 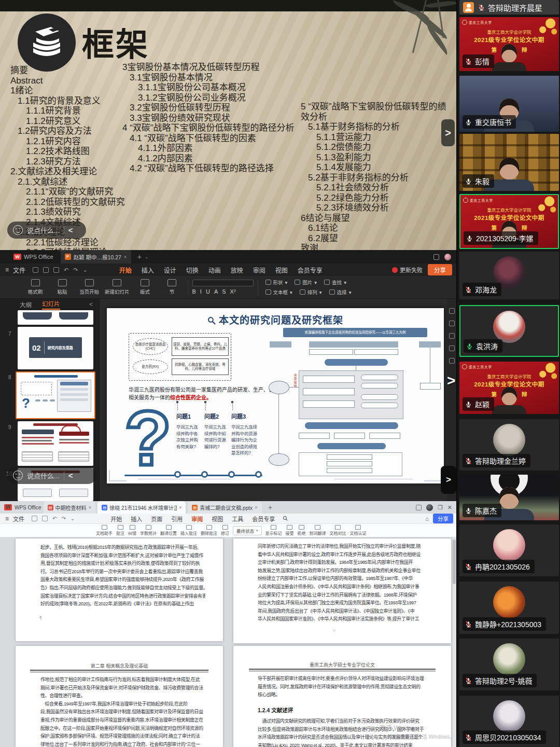 I want to click on participant-tile: 陈嘉杰, so click(x=509, y=497).